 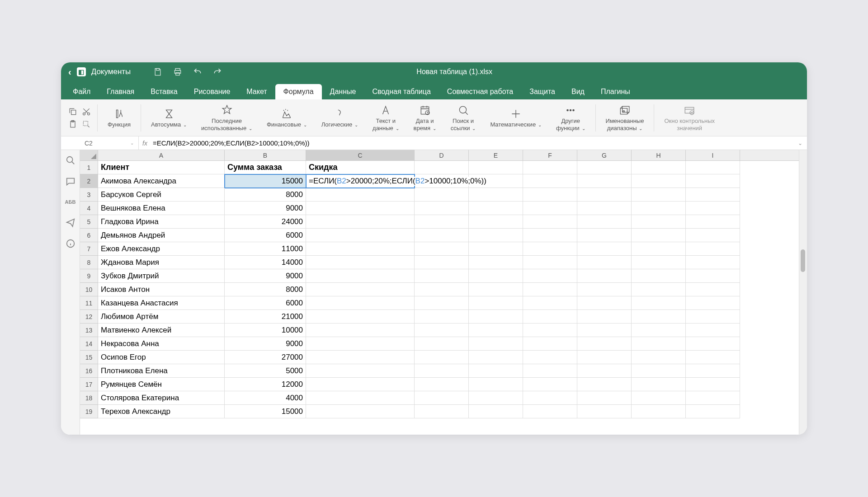 What do you see at coordinates (89, 263) in the screenshot?
I see `row-header: 8` at bounding box center [89, 263].